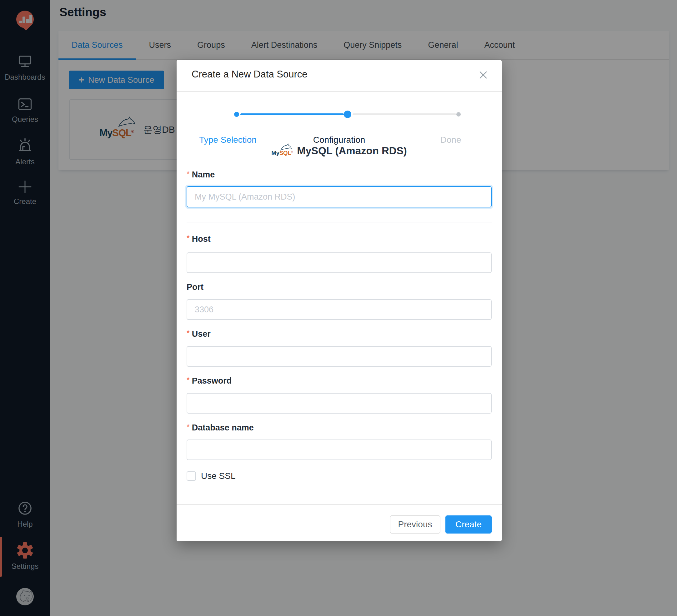 The image size is (677, 616). I want to click on step-label-done: Done, so click(451, 140).